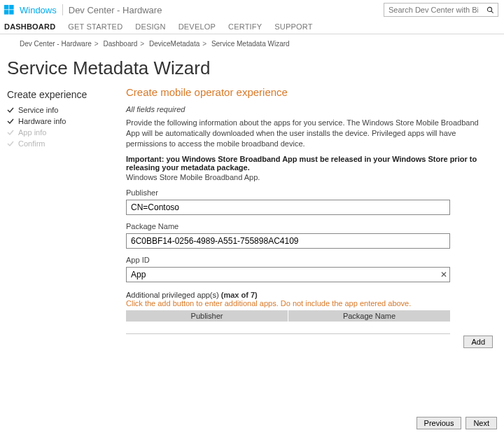 The width and height of the screenshot is (504, 435). What do you see at coordinates (251, 43) in the screenshot?
I see `crumb-current: Service Metadata Wizard` at bounding box center [251, 43].